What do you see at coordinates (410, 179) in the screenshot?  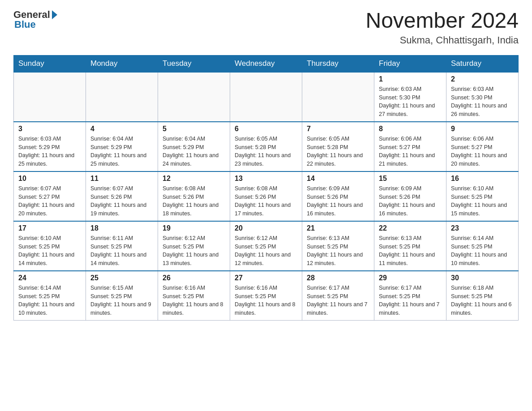 I see `day-number: 15` at bounding box center [410, 179].